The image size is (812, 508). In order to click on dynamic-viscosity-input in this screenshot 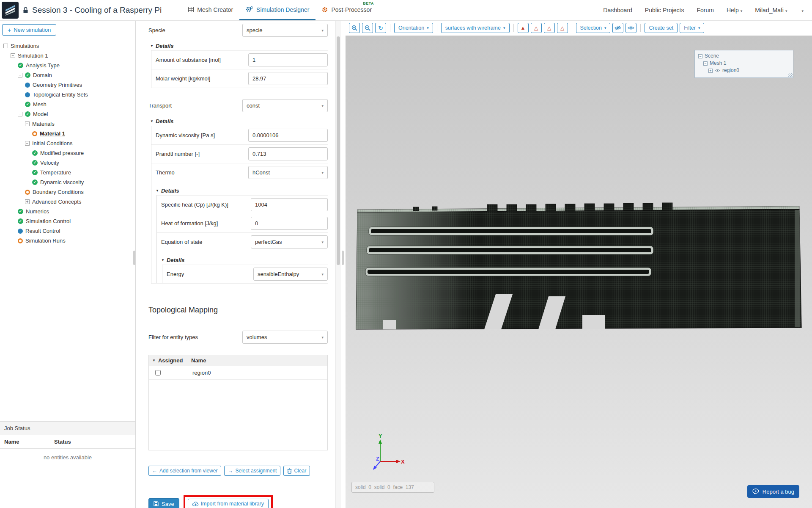, I will do `click(288, 135)`.